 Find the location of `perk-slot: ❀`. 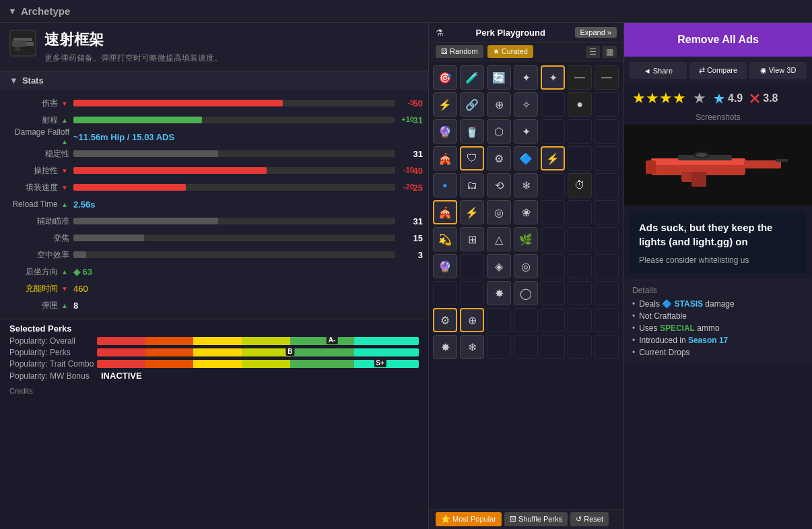

perk-slot: ❀ is located at coordinates (526, 212).